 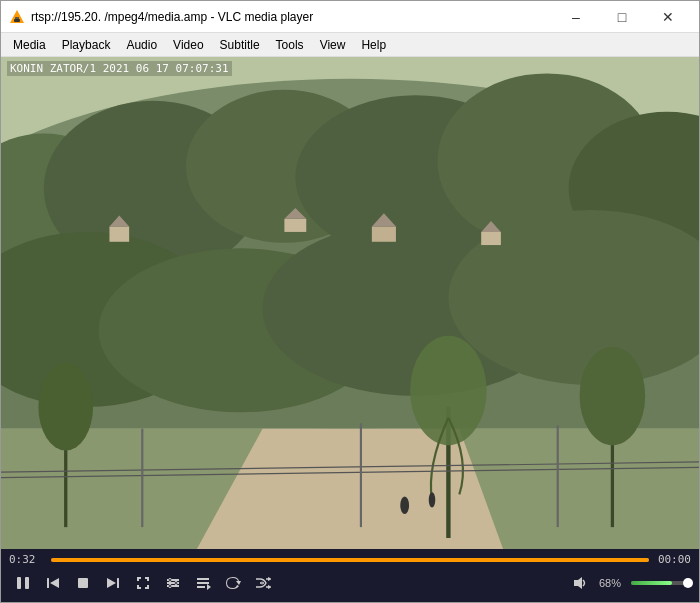 I want to click on prev-icon, so click(x=53, y=583).